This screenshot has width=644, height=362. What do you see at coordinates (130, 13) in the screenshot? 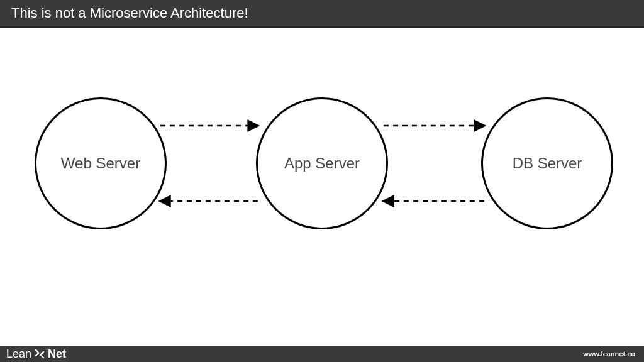
I see `slide-title: This is not a Microservice Architecture!` at bounding box center [130, 13].